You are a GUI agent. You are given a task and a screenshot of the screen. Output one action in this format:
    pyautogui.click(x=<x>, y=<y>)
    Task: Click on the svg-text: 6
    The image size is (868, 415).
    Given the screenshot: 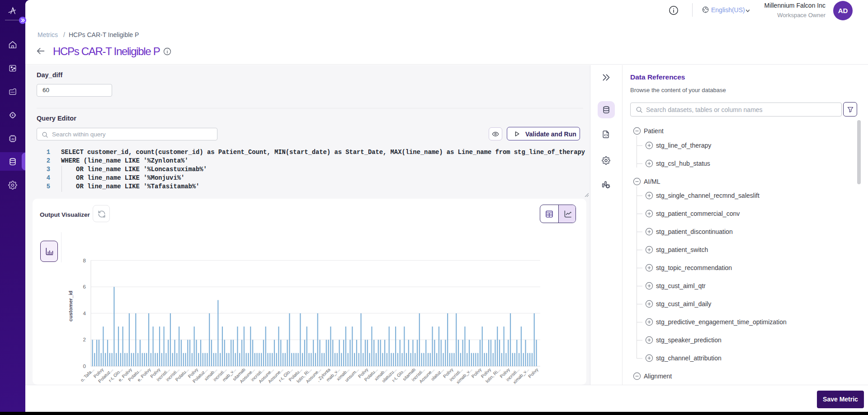 What is the action you would take?
    pyautogui.click(x=85, y=287)
    